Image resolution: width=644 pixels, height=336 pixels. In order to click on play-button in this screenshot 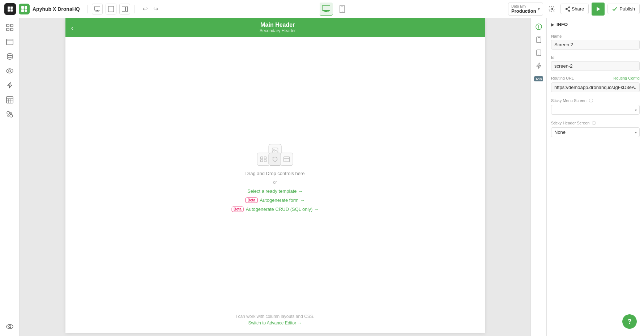, I will do `click(598, 9)`.